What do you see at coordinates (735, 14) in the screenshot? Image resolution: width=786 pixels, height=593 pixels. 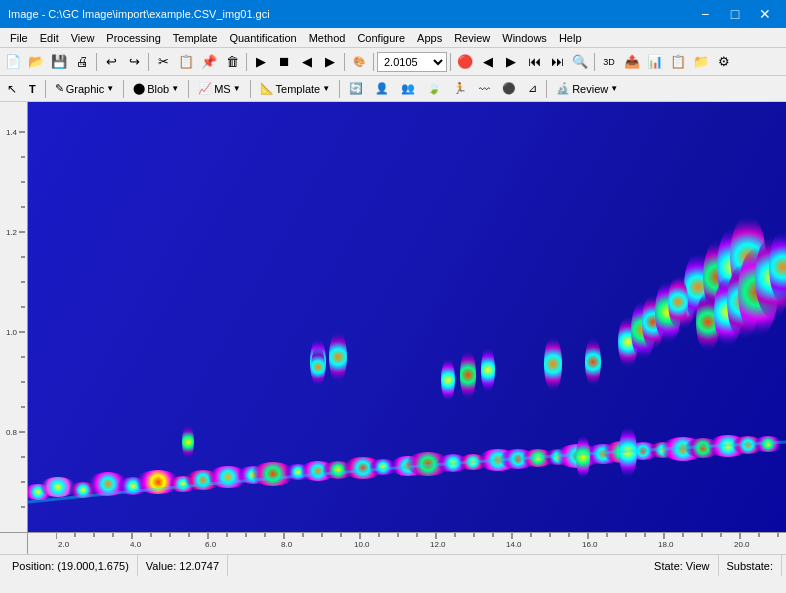 I see `window-controls: − □ ✕` at bounding box center [735, 14].